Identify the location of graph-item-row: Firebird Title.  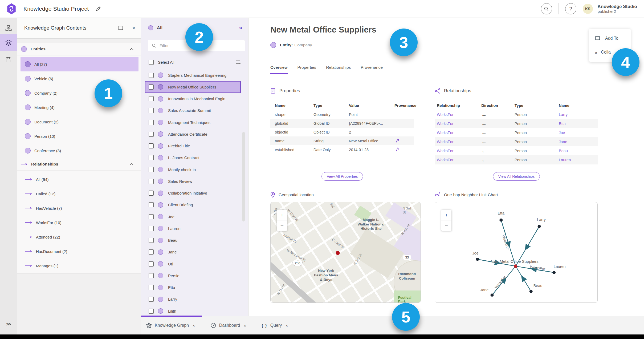
(193, 146).